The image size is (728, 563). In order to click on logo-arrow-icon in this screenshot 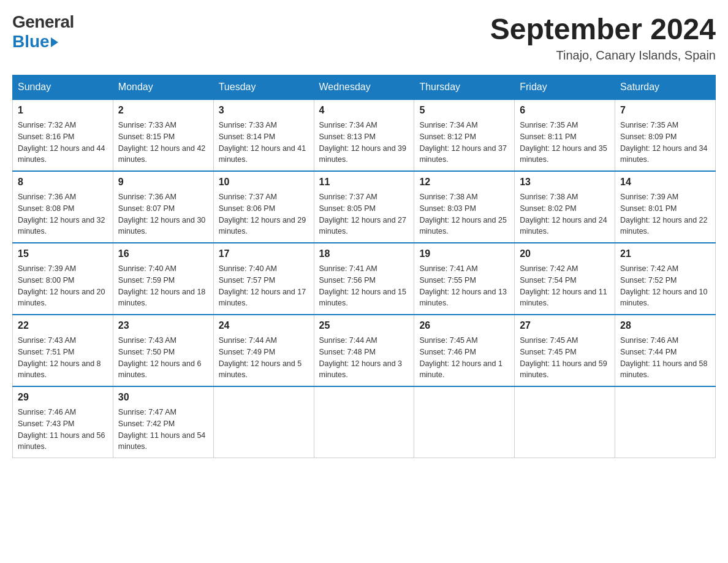, I will do `click(55, 42)`.